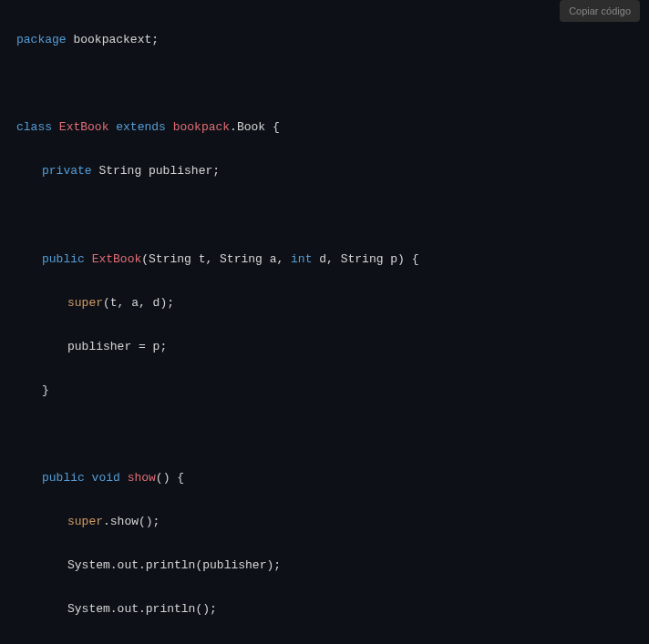 The height and width of the screenshot is (644, 649). What do you see at coordinates (324, 171) in the screenshot?
I see `code-line: private String publisher;` at bounding box center [324, 171].